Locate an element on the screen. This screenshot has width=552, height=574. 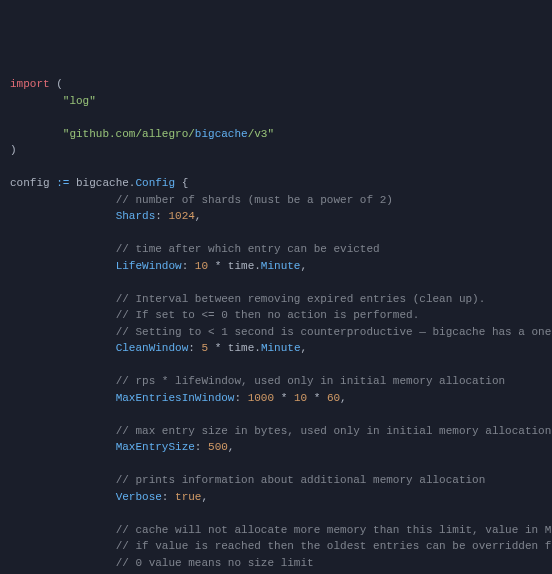
code-token: 1000 is located at coordinates (261, 398).